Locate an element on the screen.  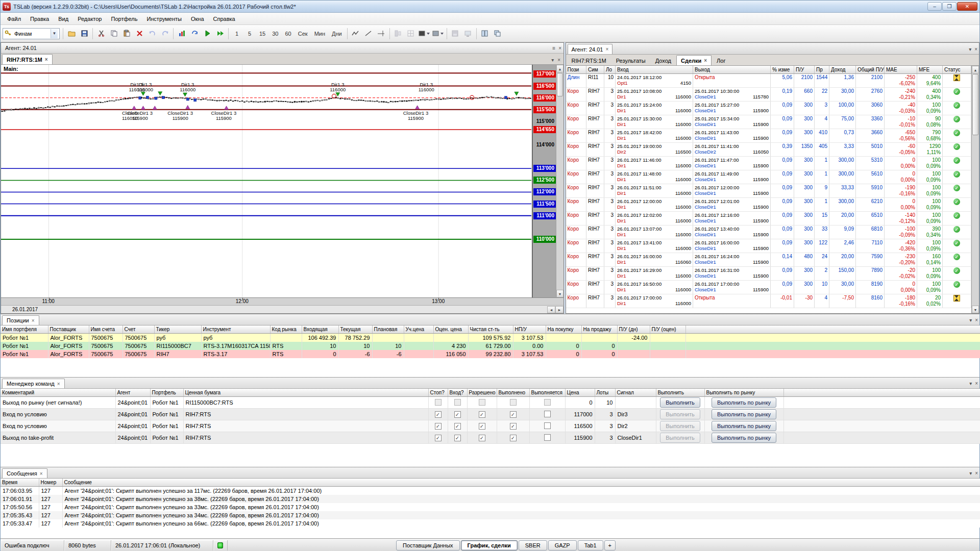
timeframe-30-button: 30 is located at coordinates (275, 34).